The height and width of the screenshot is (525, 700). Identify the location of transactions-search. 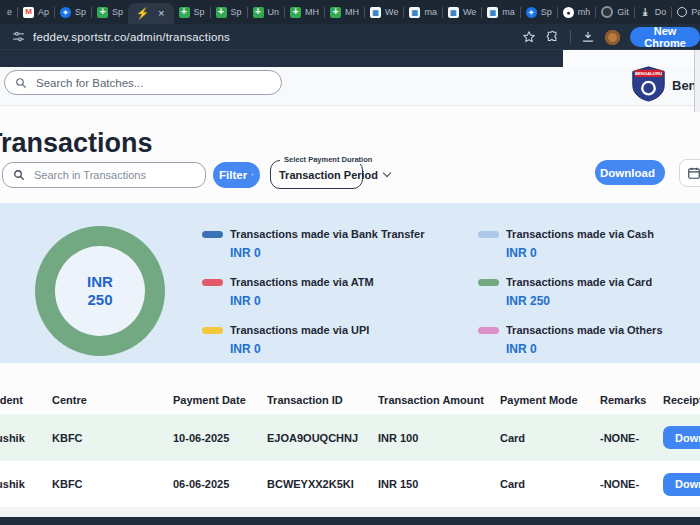
(104, 175).